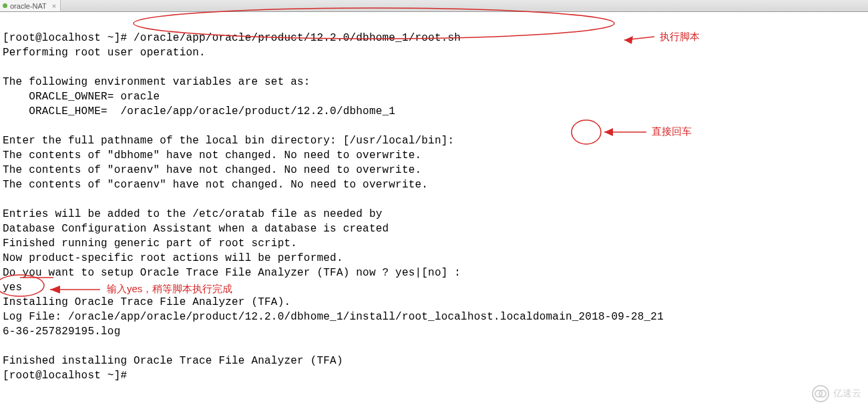  What do you see at coordinates (196, 229) in the screenshot?
I see `terminal-line: Database Configuration Assistant when a …` at bounding box center [196, 229].